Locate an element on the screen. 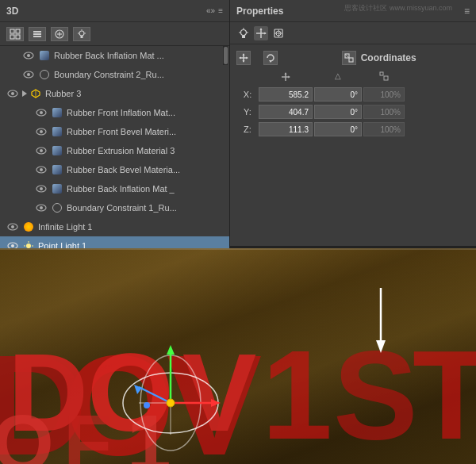 The width and height of the screenshot is (476, 464). layer-infinite-light-1: Infinite Light 1 is located at coordinates (114, 227).